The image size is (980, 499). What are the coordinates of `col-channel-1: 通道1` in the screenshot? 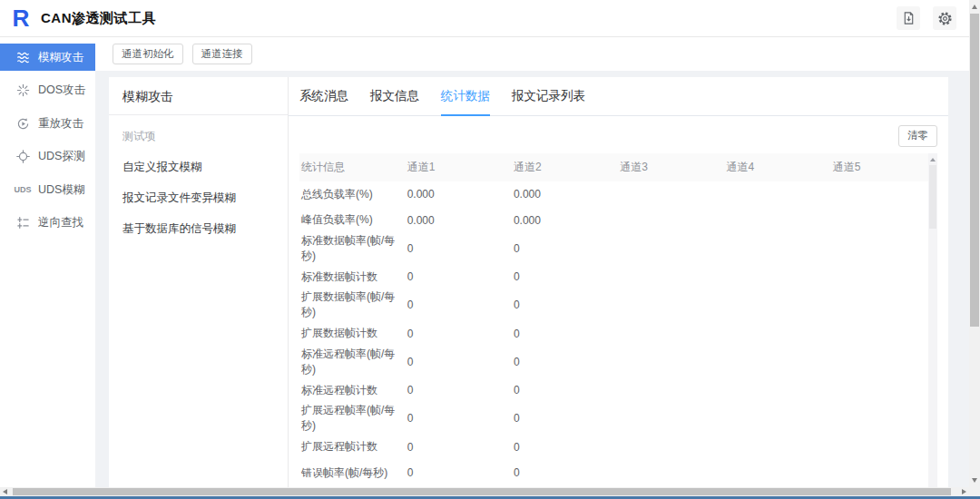 It's located at (459, 167).